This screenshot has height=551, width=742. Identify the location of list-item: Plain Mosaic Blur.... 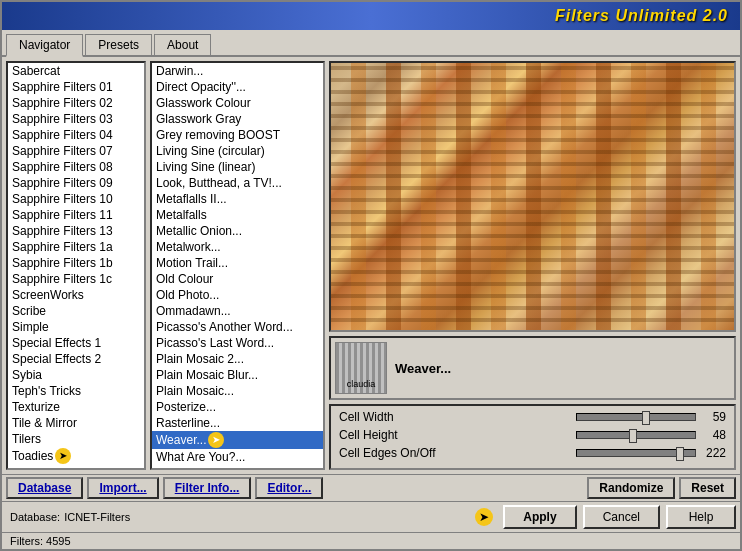
(238, 375).